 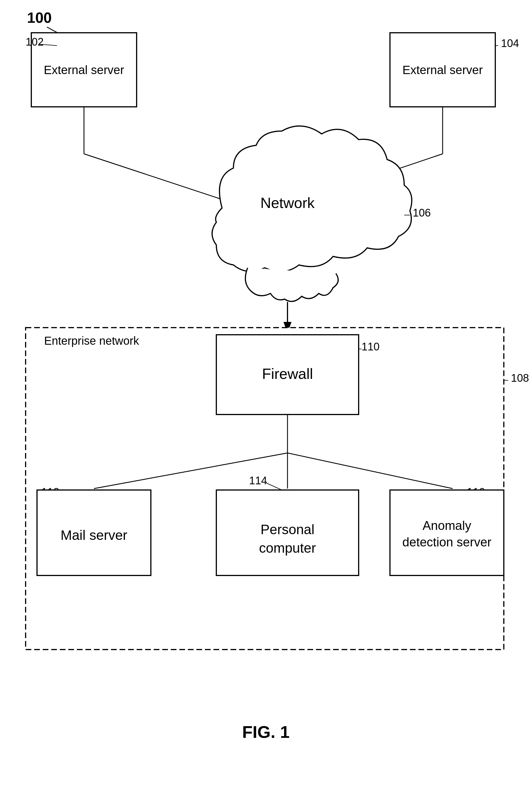 What do you see at coordinates (447, 526) in the screenshot?
I see `anomaly-detection-label-line1: Anomaly` at bounding box center [447, 526].